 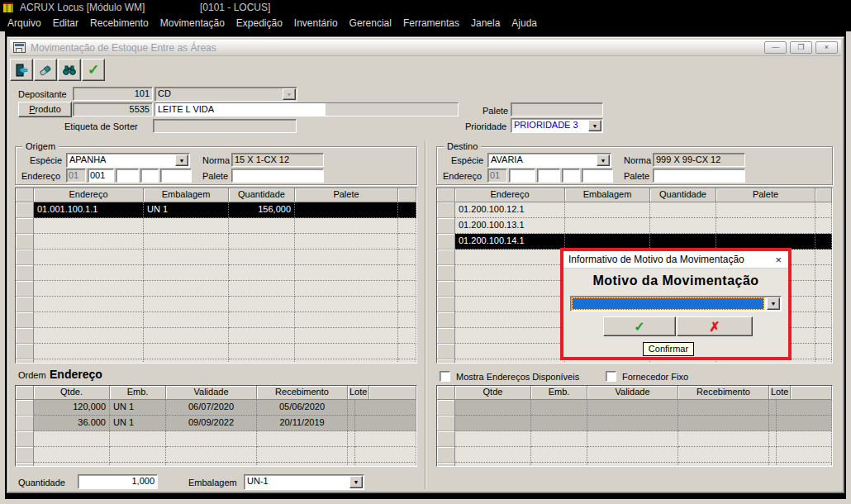 I want to click on destino-endereco-segment, so click(x=571, y=175).